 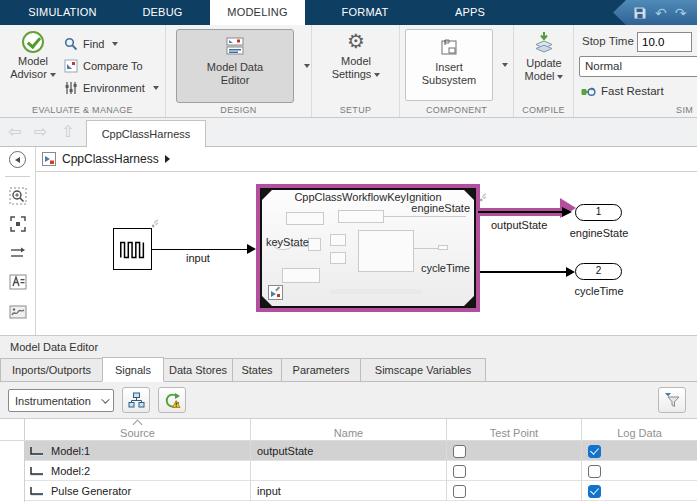 What do you see at coordinates (110, 159) in the screenshot?
I see `breadcrumb-model-name: CppClassHarness` at bounding box center [110, 159].